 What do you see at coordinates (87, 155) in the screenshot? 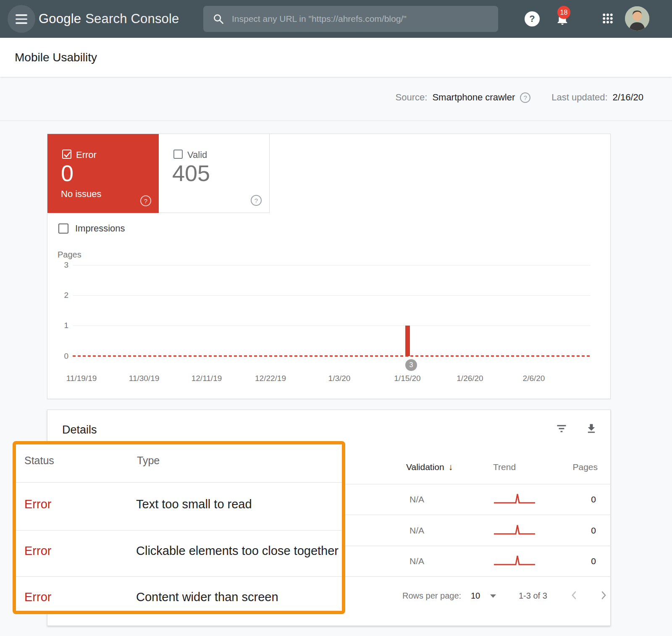
I see `error-tile-label: Error` at bounding box center [87, 155].